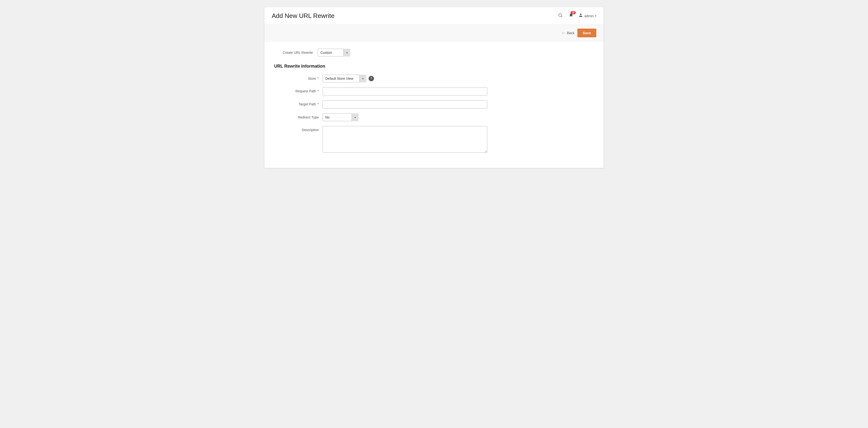  What do you see at coordinates (587, 33) in the screenshot?
I see `save-button: Save` at bounding box center [587, 33].